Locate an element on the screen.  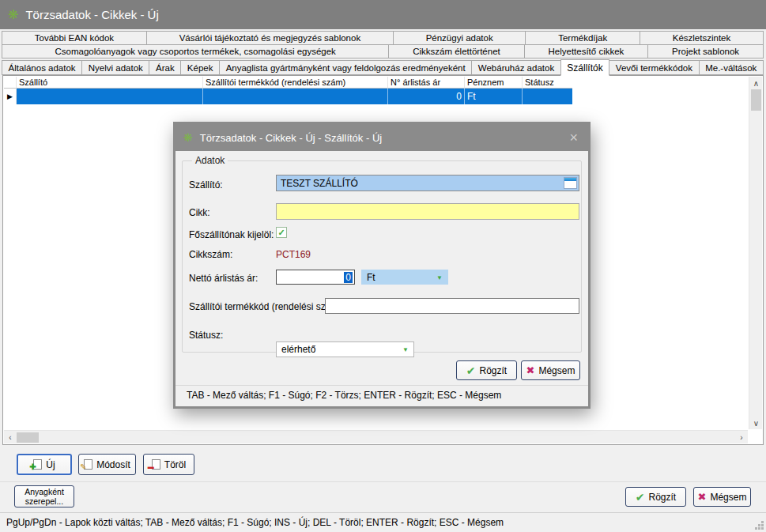
tab-anyaglista: Anyaglista gyártmányként vagy feldolgozá… is located at coordinates (345, 68).